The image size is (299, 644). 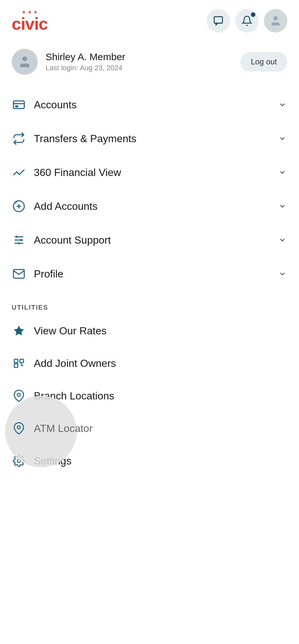 What do you see at coordinates (152, 240) in the screenshot?
I see `account-support-label: Account Support` at bounding box center [152, 240].